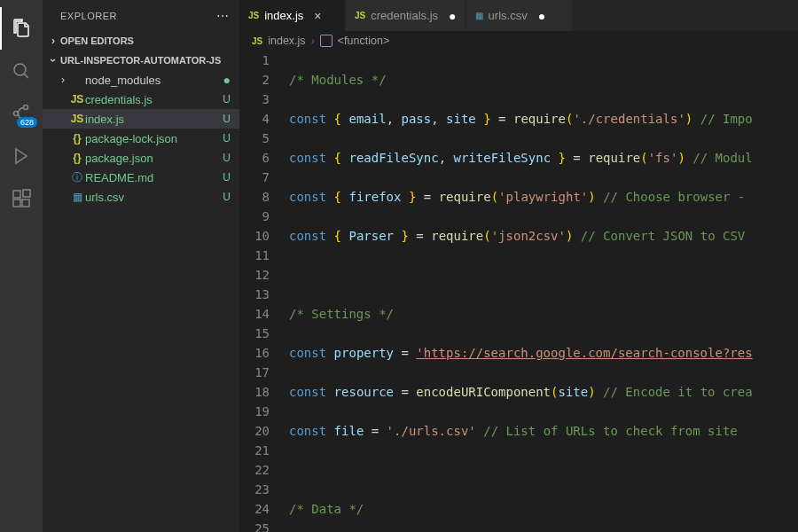  I want to click on line-number: 20, so click(254, 431).